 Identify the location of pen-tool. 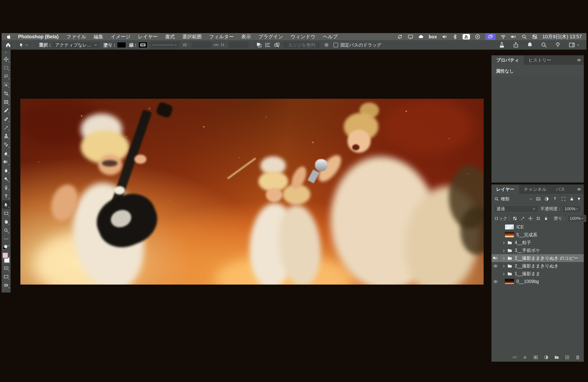
(6, 188).